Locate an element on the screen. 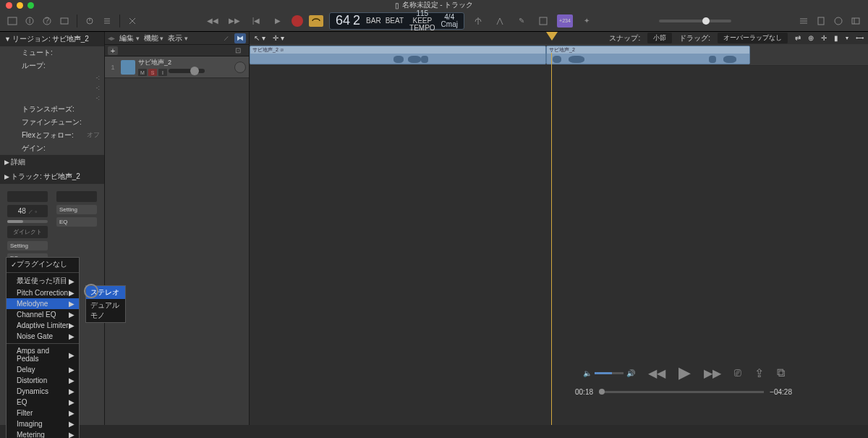 The width and height of the screenshot is (868, 438). function-menu: 機能 ▾ is located at coordinates (154, 38).